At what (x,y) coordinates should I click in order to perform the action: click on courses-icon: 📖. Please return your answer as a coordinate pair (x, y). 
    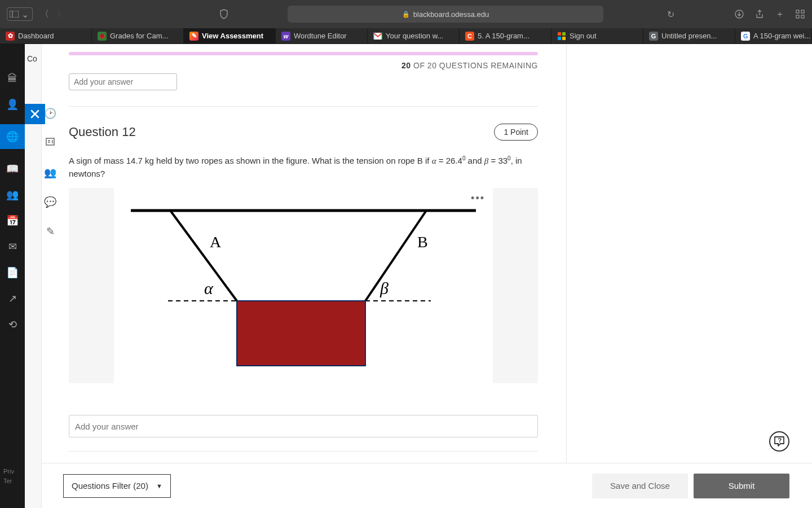
    Looking at the image, I should click on (12, 169).